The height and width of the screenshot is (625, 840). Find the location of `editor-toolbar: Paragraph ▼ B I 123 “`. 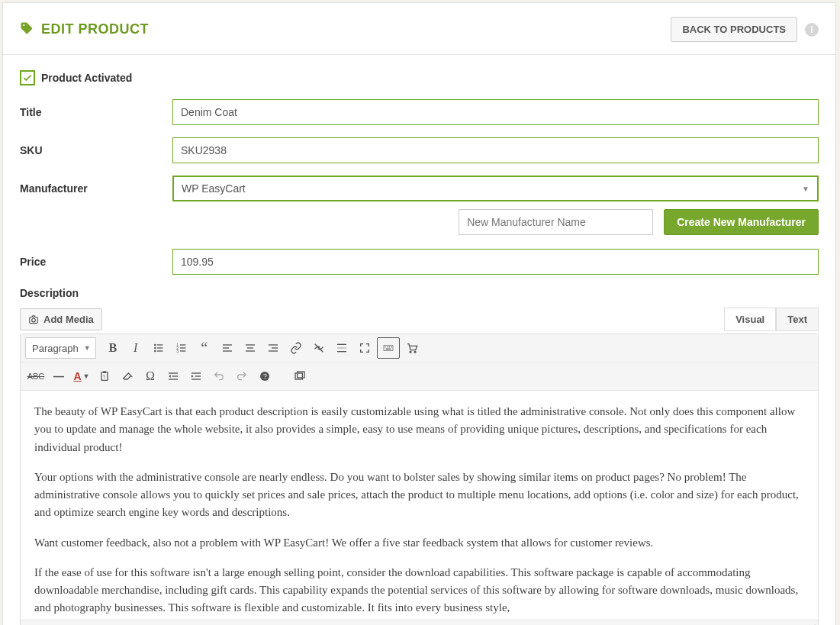

editor-toolbar: Paragraph ▼ B I 123 “ is located at coordinates (420, 362).